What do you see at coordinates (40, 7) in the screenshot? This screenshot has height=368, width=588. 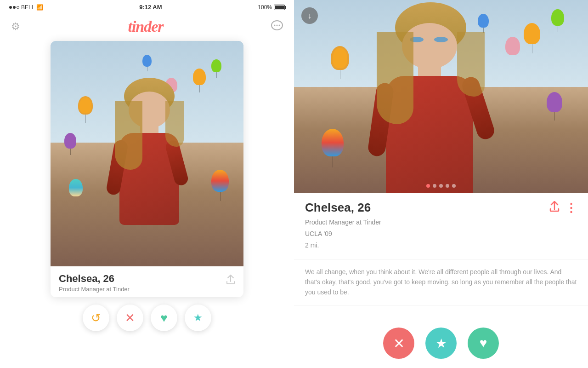 I see `wifi-icon: 📶` at bounding box center [40, 7].